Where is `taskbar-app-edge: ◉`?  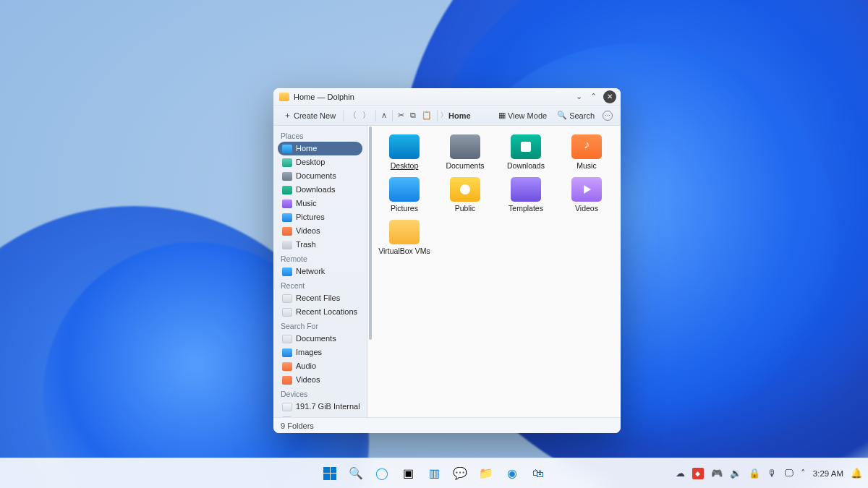
taskbar-app-edge: ◉ is located at coordinates (512, 474).